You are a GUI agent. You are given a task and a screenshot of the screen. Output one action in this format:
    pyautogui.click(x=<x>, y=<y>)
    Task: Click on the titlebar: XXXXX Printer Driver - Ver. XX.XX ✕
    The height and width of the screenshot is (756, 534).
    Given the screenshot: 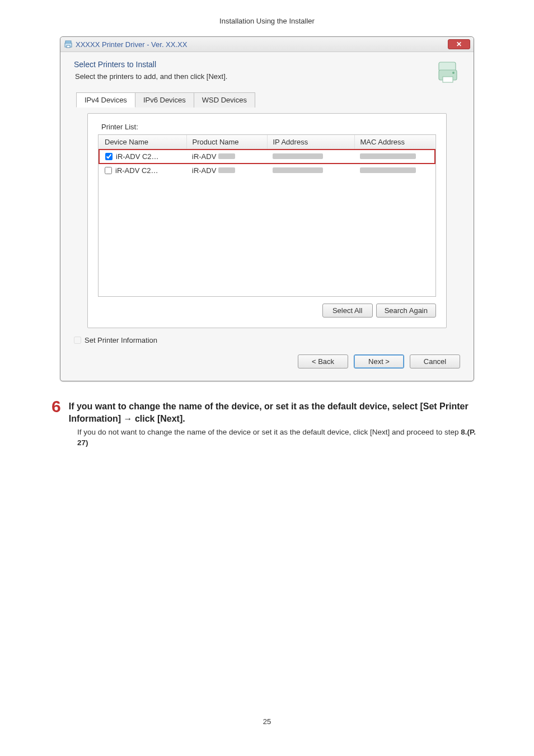 What is the action you would take?
    pyautogui.click(x=267, y=45)
    